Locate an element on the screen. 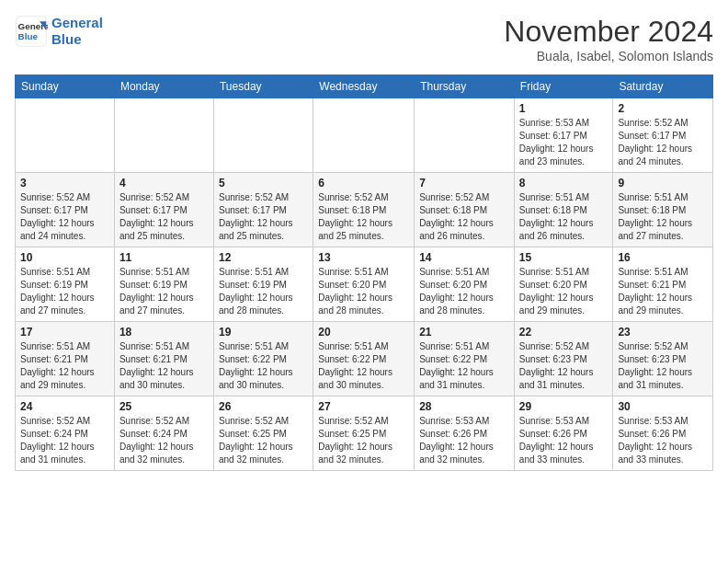  day-number: 14 is located at coordinates (464, 258).